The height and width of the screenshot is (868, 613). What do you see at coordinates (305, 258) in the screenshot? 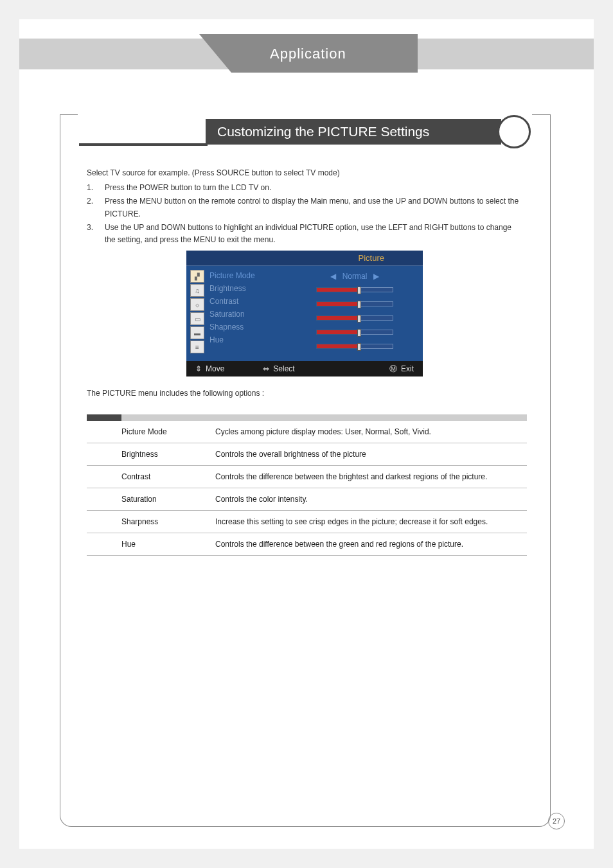
I see `osd-title-bar: Picture` at bounding box center [305, 258].